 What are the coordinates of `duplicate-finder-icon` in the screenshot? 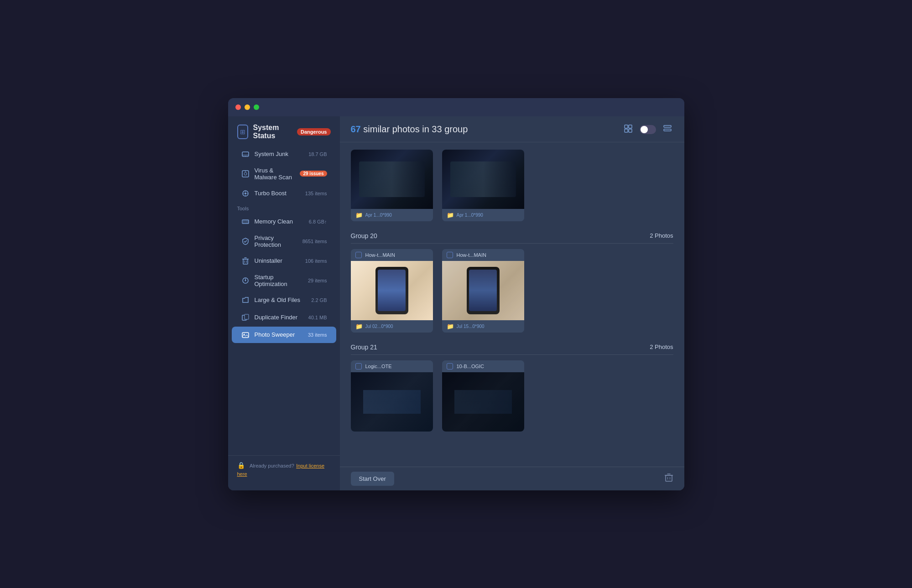 It's located at (245, 317).